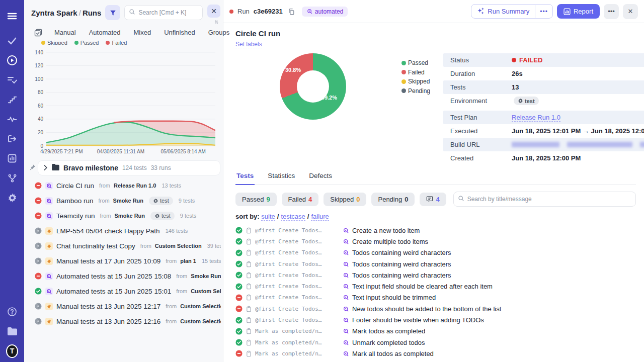 This screenshot has height=362, width=644. Describe the element at coordinates (436, 286) in the screenshot. I see `test-row: @first Create Todos…Text input field sho…` at that location.